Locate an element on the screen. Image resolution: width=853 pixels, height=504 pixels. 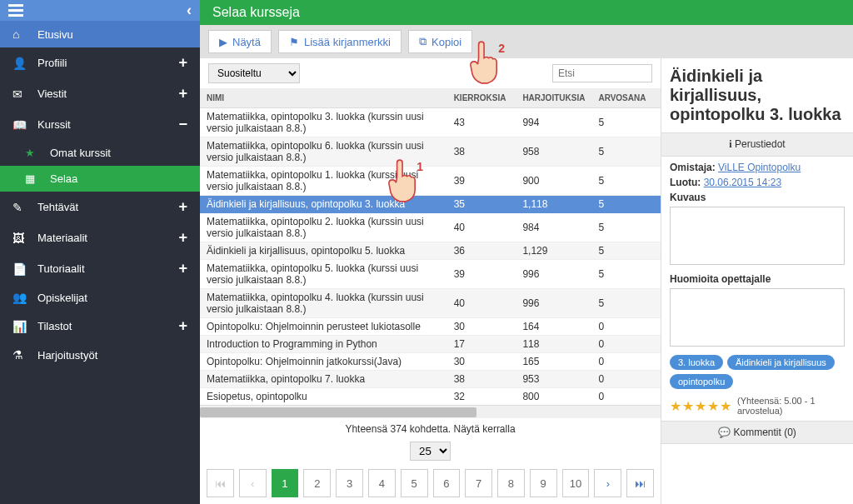
toolbar: ▶ Näytä ⚑ Lisää kirjanmerkki ⧉ Kopioi is located at coordinates (526, 42).